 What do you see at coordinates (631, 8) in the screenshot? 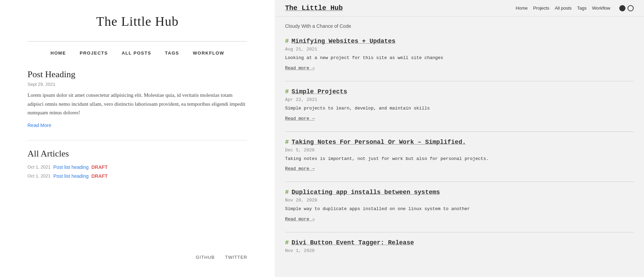
I see `light-theme-dot` at bounding box center [631, 8].